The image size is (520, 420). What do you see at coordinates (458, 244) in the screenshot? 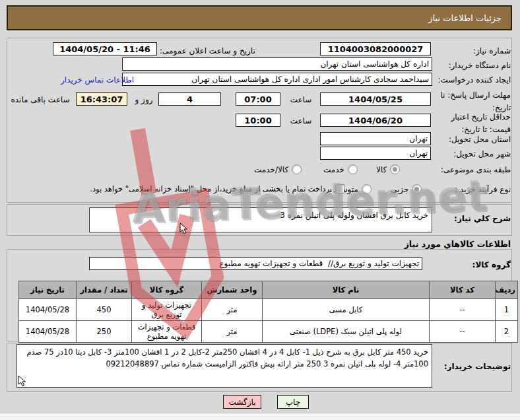
I see `goods-section-heading: اطلاعات کالاهاي مورد نیاز` at bounding box center [458, 244].